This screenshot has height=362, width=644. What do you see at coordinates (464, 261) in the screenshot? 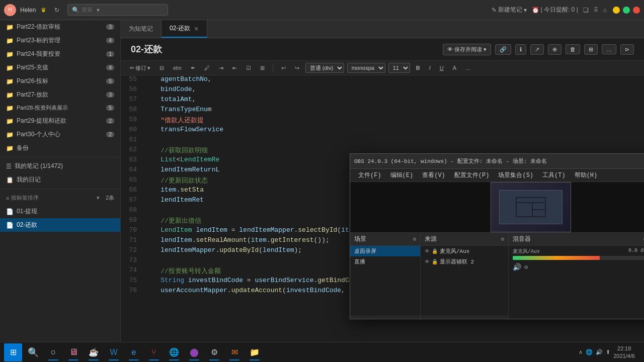
I see `obs-source-monitor: 👁 🔒 显示器辅联 2` at bounding box center [464, 261].